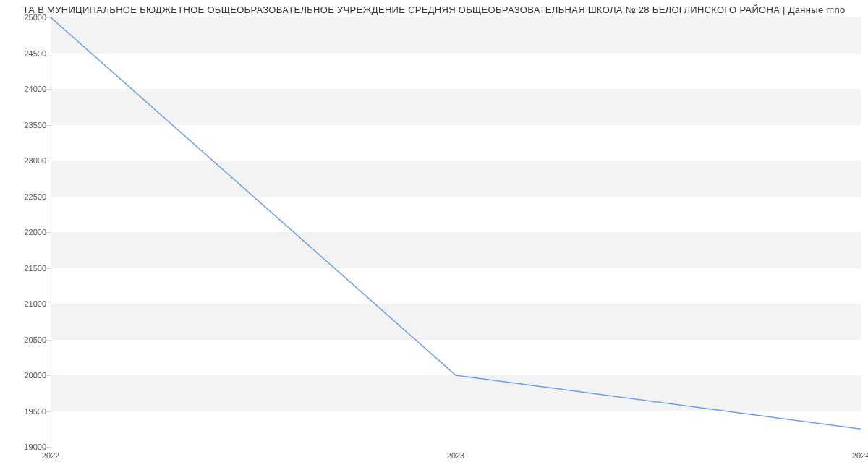  Describe the element at coordinates (35, 447) in the screenshot. I see `y-tick-label: 19000` at that location.